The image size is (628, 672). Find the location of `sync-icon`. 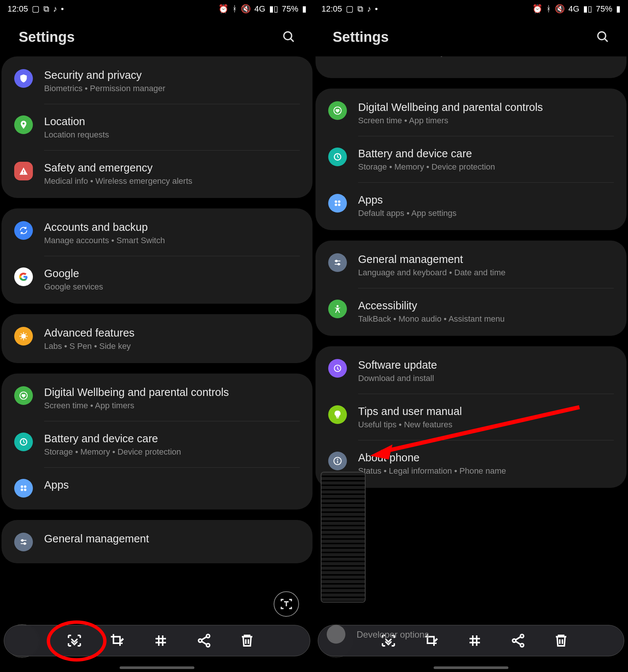

sync-icon is located at coordinates (24, 230).